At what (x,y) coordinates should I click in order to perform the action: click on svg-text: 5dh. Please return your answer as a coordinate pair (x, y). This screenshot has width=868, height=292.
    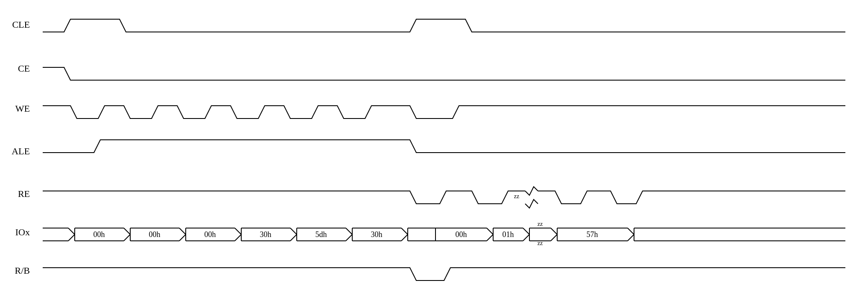
    Looking at the image, I should click on (321, 234).